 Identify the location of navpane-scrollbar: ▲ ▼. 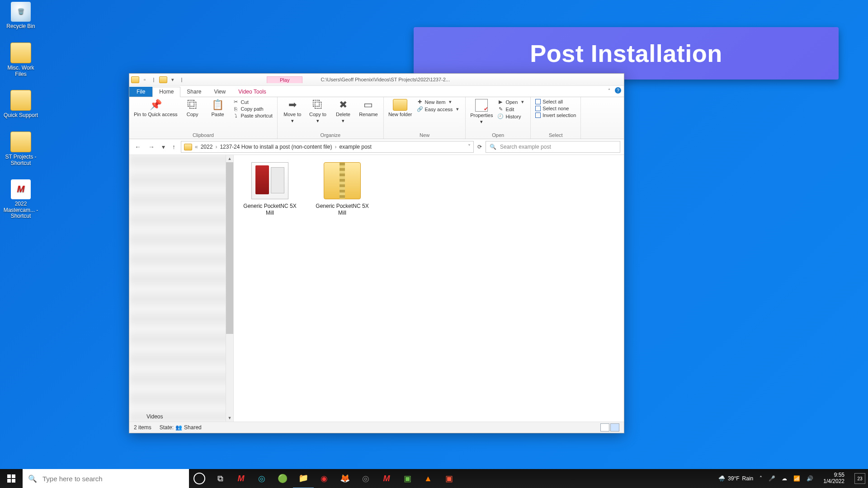
(230, 288).